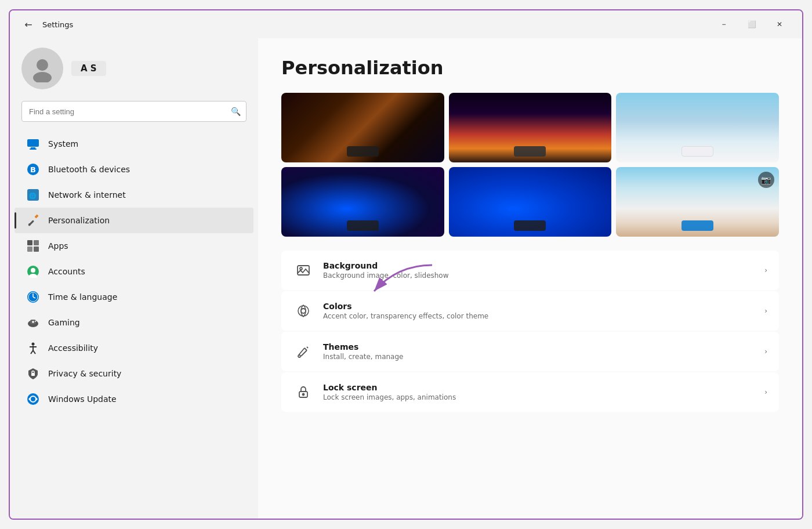 This screenshot has height=529, width=812. Describe the element at coordinates (33, 323) in the screenshot. I see `gaming-icon` at that location.